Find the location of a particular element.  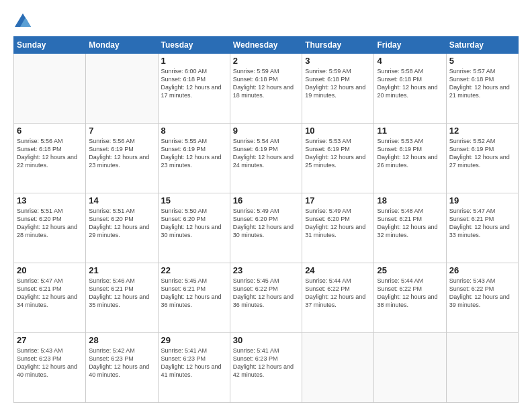

calendar-cell: 29Sunrise: 5:41 AM Sunset: 6:23 PM Dayli… is located at coordinates (193, 368).